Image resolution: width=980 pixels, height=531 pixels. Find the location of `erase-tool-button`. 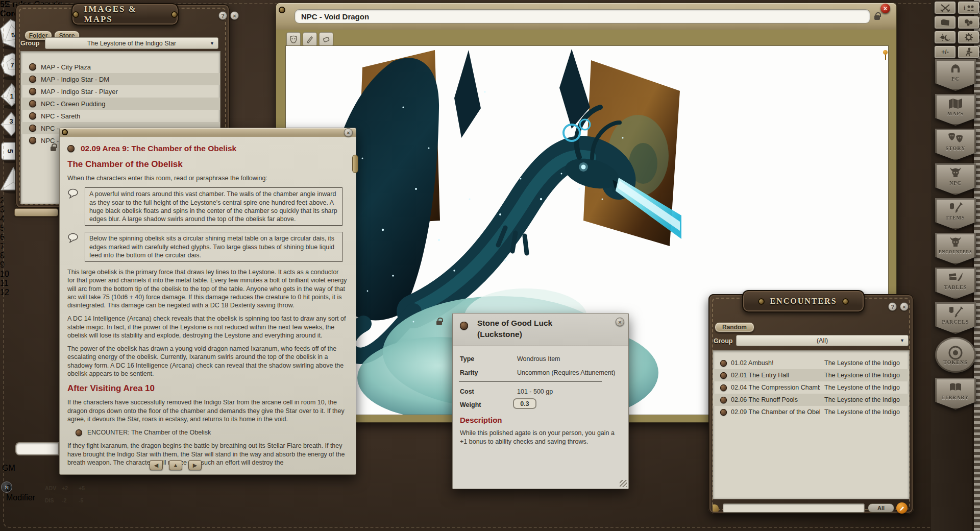

erase-tool-button is located at coordinates (326, 39).